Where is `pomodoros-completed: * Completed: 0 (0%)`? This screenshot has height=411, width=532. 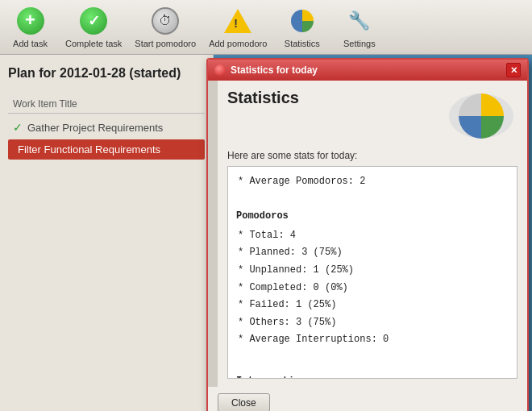
pomodoros-completed: * Completed: 0 (0%) is located at coordinates (372, 289).